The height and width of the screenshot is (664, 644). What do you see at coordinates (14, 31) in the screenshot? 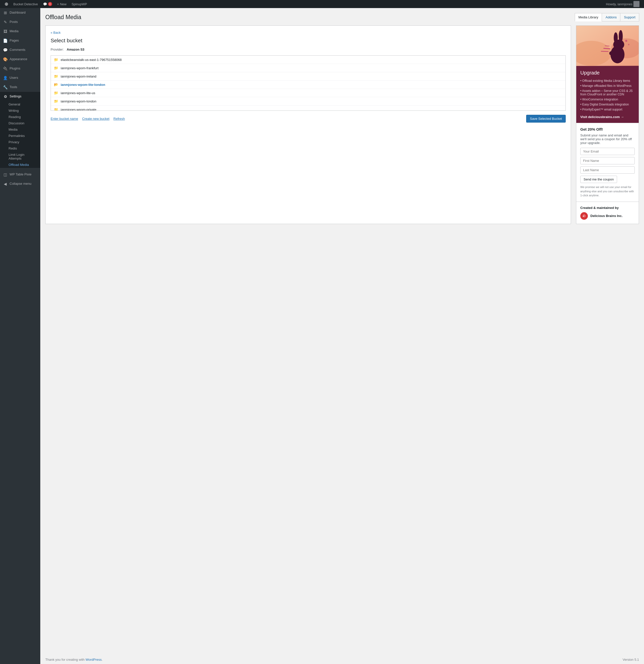
I see `sidebar-label-media: Media` at bounding box center [14, 31].